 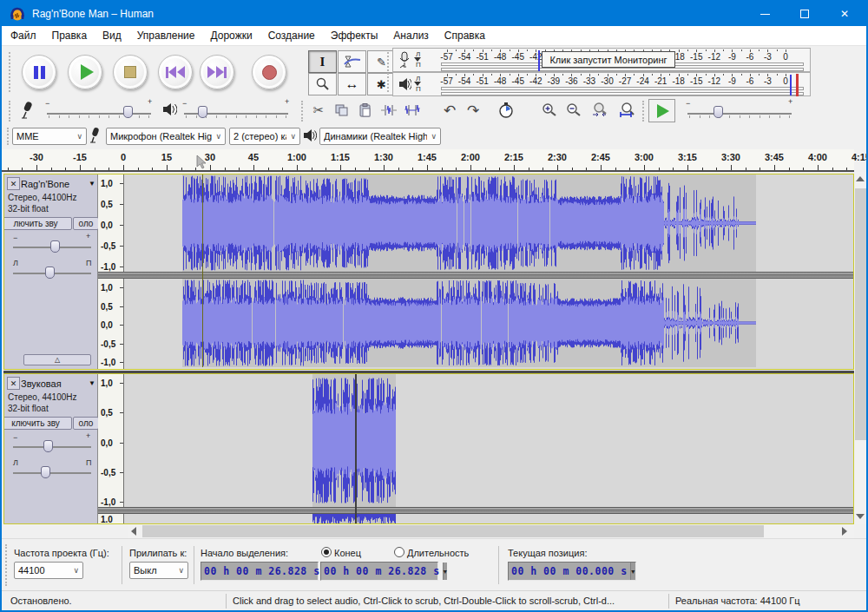 What do you see at coordinates (805, 14) in the screenshot?
I see `maximize-button` at bounding box center [805, 14].